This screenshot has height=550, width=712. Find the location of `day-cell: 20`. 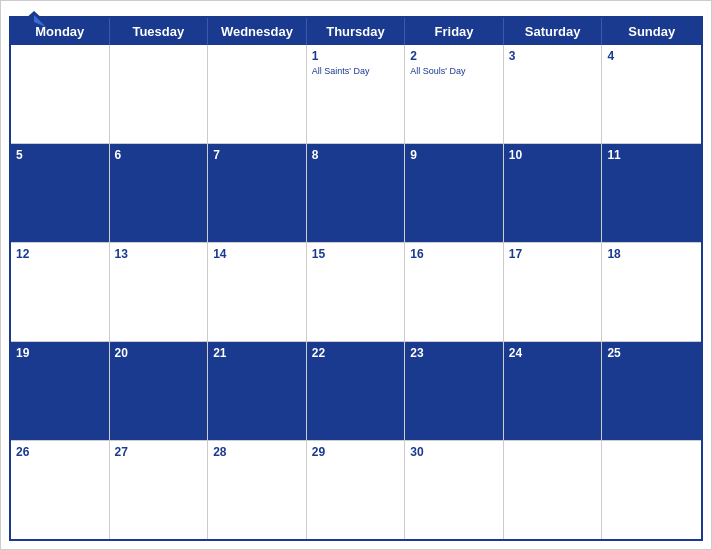

day-cell: 20 is located at coordinates (160, 391).